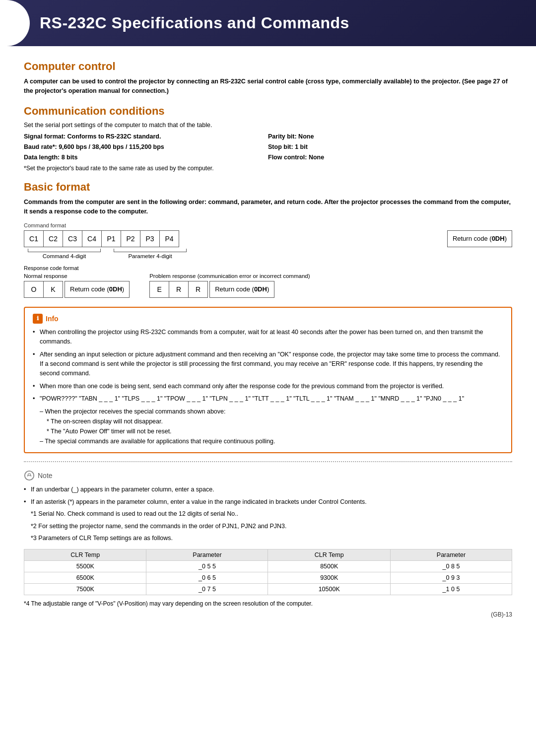 This screenshot has width=536, height=756. I want to click on info-sub-4: – The special commands are available for…, so click(271, 441).